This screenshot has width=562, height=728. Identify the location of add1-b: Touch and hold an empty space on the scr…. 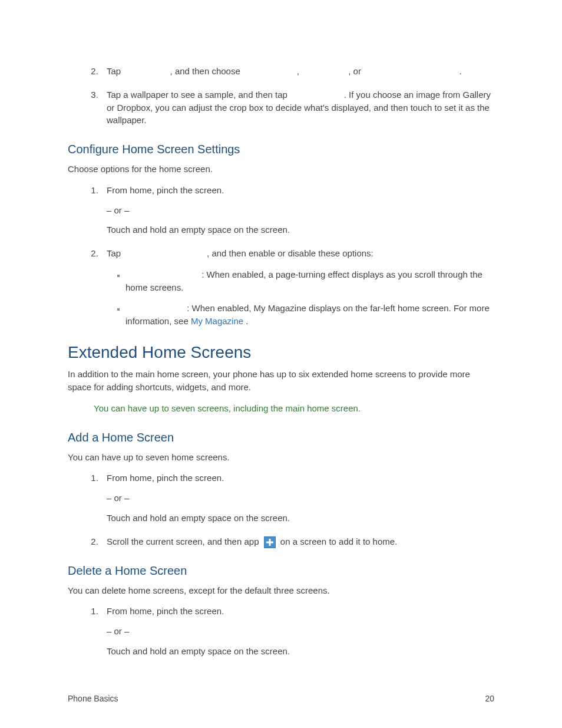
(300, 518).